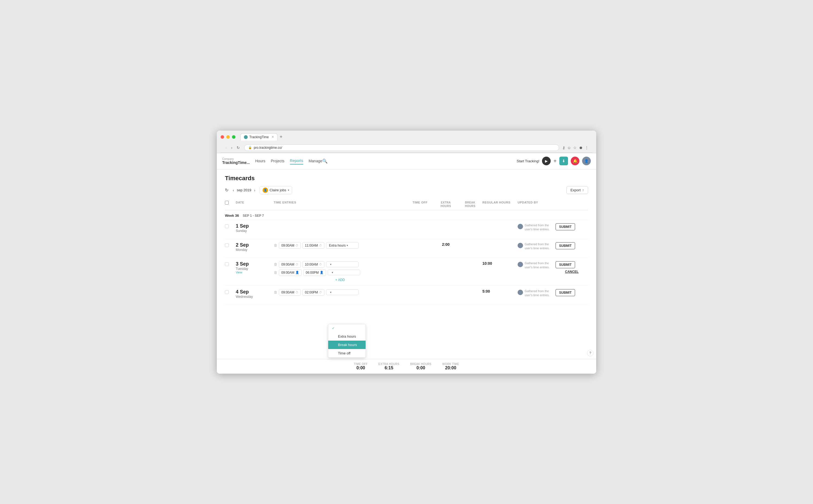  What do you see at coordinates (407, 190) in the screenshot?
I see `toolbar: ↻ ‹ sep 2019 › 👤 Claire jobs ▾ Export ↑` at bounding box center [407, 190].